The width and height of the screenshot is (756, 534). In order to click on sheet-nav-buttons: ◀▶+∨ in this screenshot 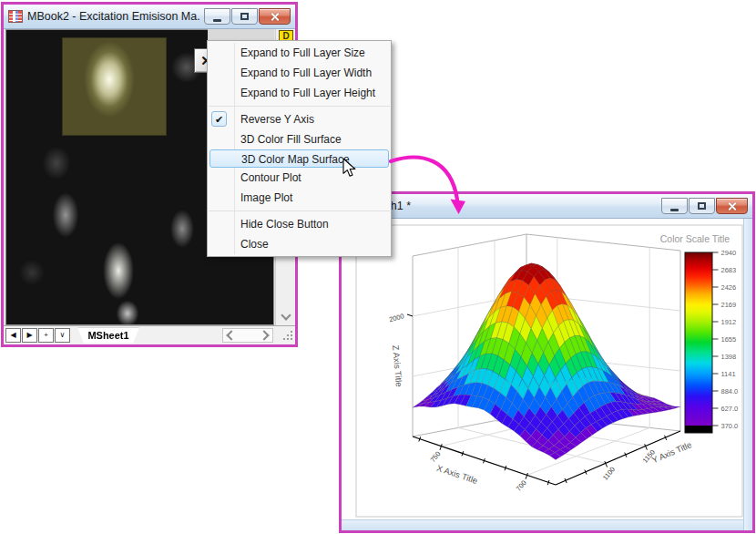, I will do `click(38, 335)`.